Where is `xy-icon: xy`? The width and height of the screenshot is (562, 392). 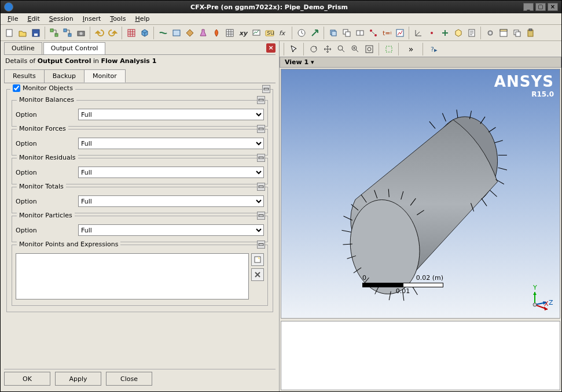 xy-icon: xy is located at coordinates (243, 33).